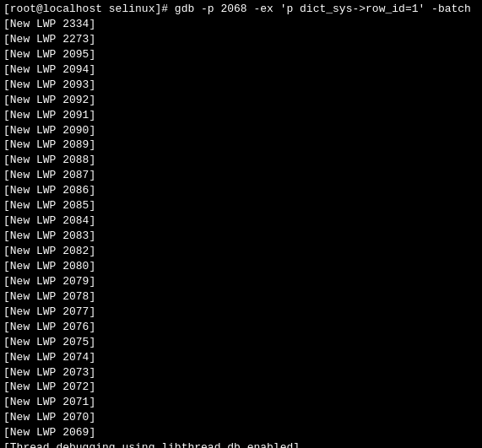 This screenshot has width=482, height=448. What do you see at coordinates (241, 131) in the screenshot?
I see `terminal-line-lwp8: [New LWP 2090]` at bounding box center [241, 131].